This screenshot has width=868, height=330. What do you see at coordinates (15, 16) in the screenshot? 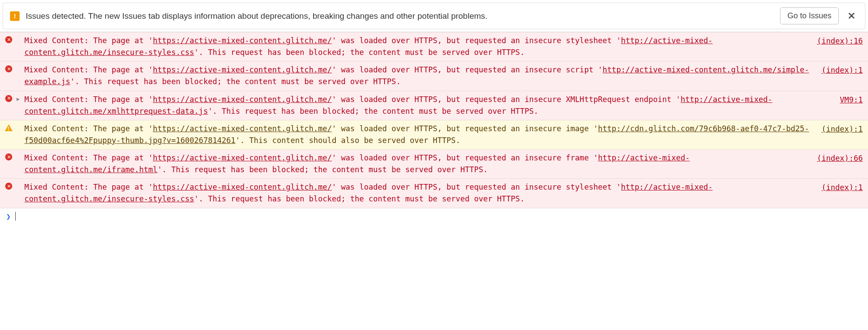
I see `issues-badge-icon: !` at bounding box center [15, 16].